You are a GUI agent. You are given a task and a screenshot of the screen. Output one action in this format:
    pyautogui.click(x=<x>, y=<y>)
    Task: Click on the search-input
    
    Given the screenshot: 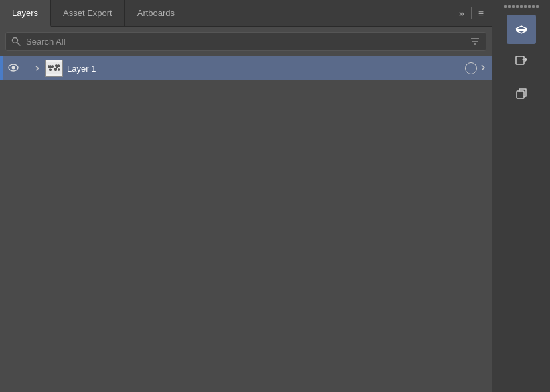 What is the action you would take?
    pyautogui.click(x=245, y=41)
    